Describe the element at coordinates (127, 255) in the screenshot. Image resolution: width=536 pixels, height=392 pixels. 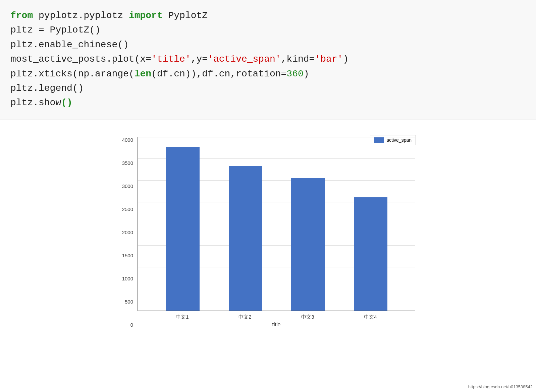
I see `y-label-1500: 1500` at that location.